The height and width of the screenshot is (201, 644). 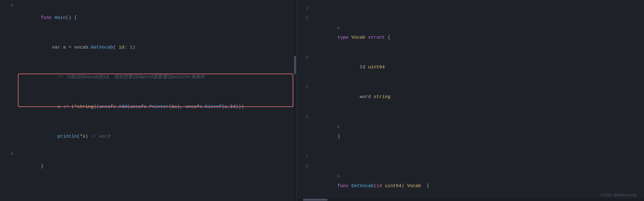 I want to click on line-number: 6, so click(x=304, y=117).